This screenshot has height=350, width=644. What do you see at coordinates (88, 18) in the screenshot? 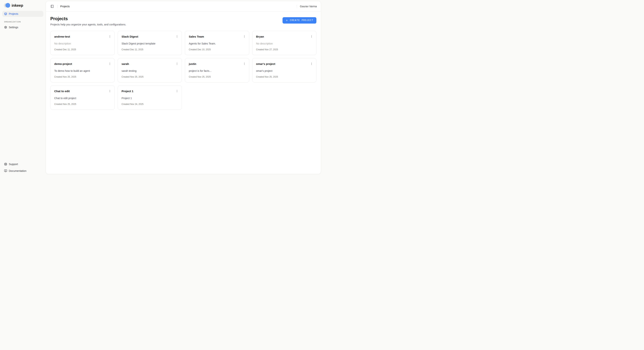
I see `page-title: Projects` at bounding box center [88, 18].